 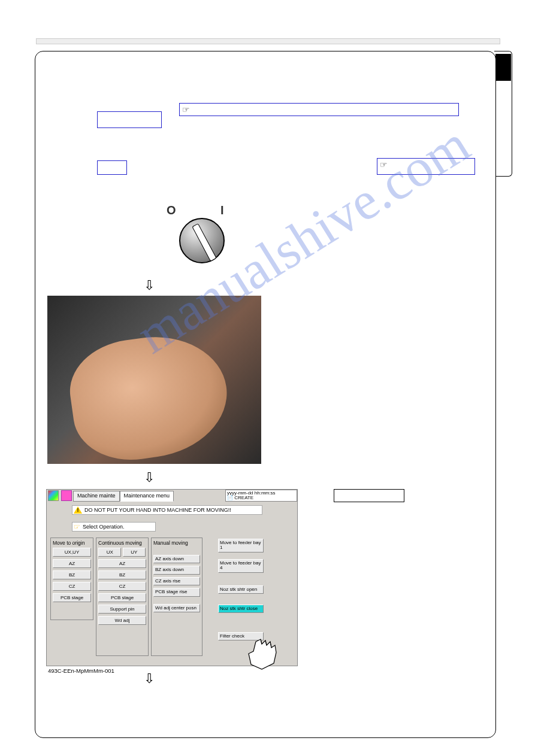 What do you see at coordinates (81, 670) in the screenshot?
I see `screenshot-footer-code: 493C-EEn-MpMmMm-001` at bounding box center [81, 670].